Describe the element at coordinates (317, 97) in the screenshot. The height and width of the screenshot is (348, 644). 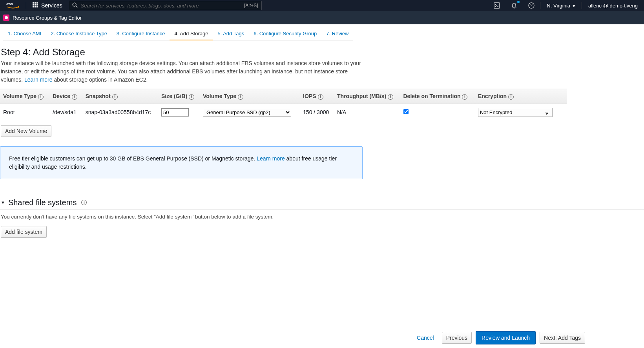
I see `col-iops: IOPSi` at that location.